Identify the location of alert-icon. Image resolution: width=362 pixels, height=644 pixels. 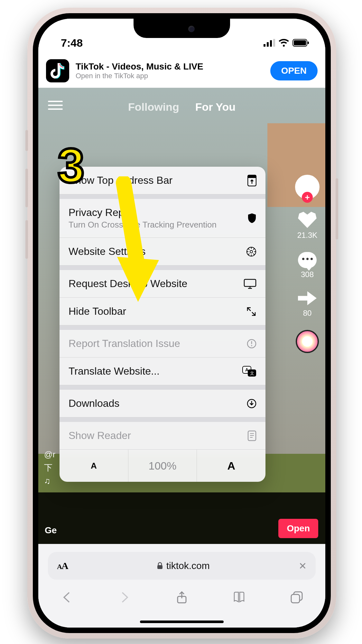
(252, 344).